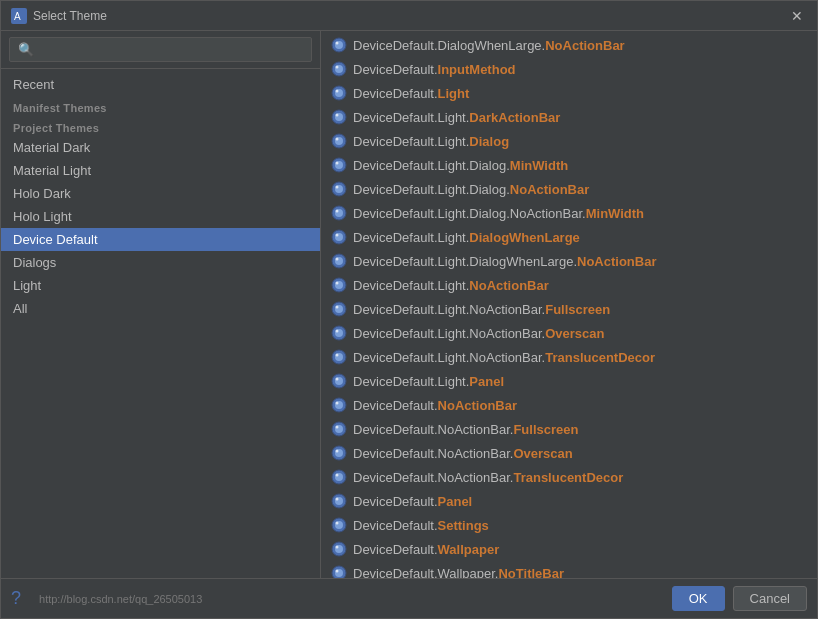 The height and width of the screenshot is (619, 818). Describe the element at coordinates (434, 70) in the screenshot. I see `theme-name-label: DeviceDefault.InputMethod` at that location.